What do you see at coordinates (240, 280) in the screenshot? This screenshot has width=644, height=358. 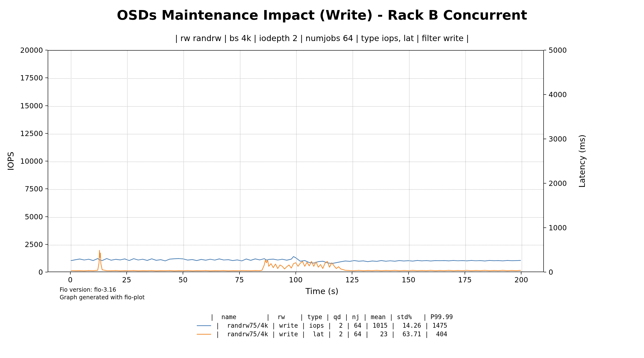 I see `xtick-label: 75` at bounding box center [240, 280].